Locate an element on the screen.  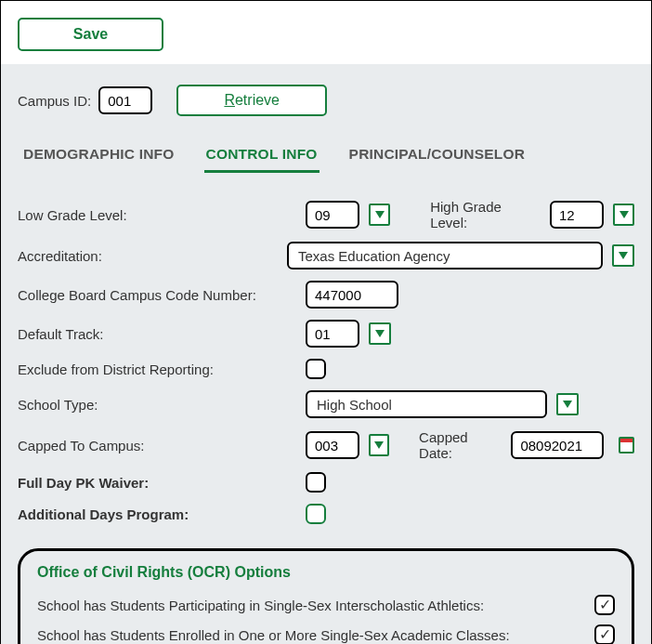
exclude-checkbox is located at coordinates (316, 369).